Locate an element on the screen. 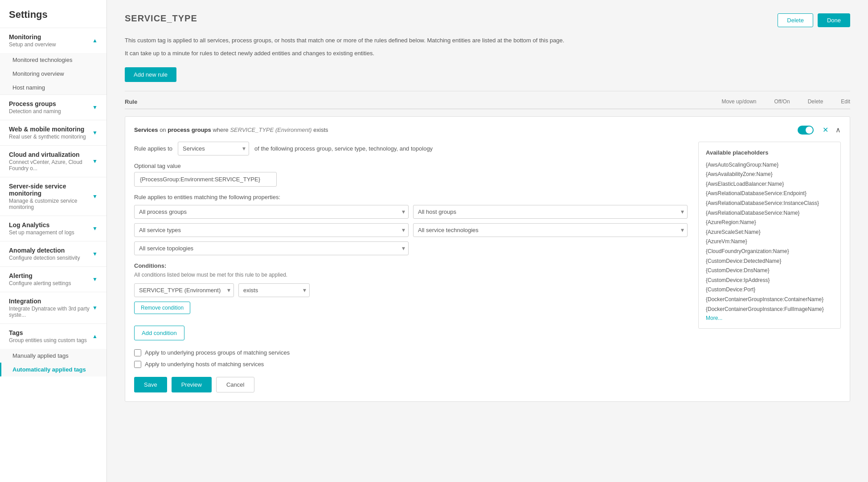  sidebar-section-subtitle-cloud: Connect vCenter, Azure, Cloud Foundry o.… is located at coordinates (51, 165).